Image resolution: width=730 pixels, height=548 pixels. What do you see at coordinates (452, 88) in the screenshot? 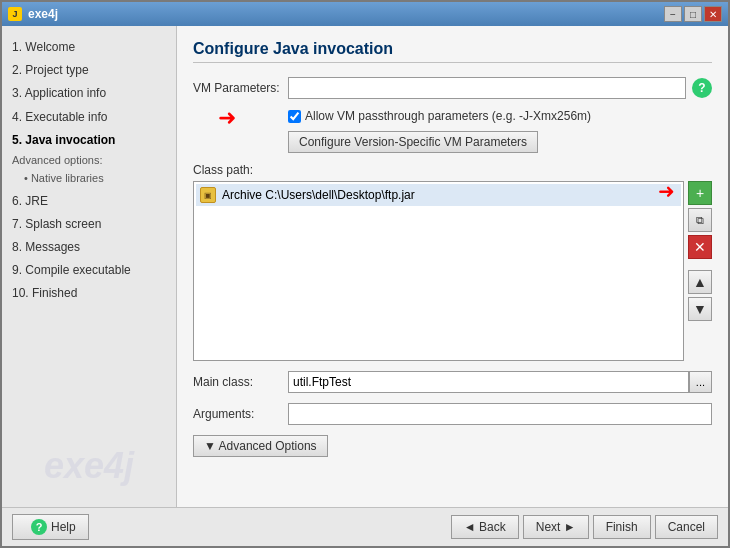
I see `vm-params-row: VM Parameters: ?` at bounding box center [452, 88].